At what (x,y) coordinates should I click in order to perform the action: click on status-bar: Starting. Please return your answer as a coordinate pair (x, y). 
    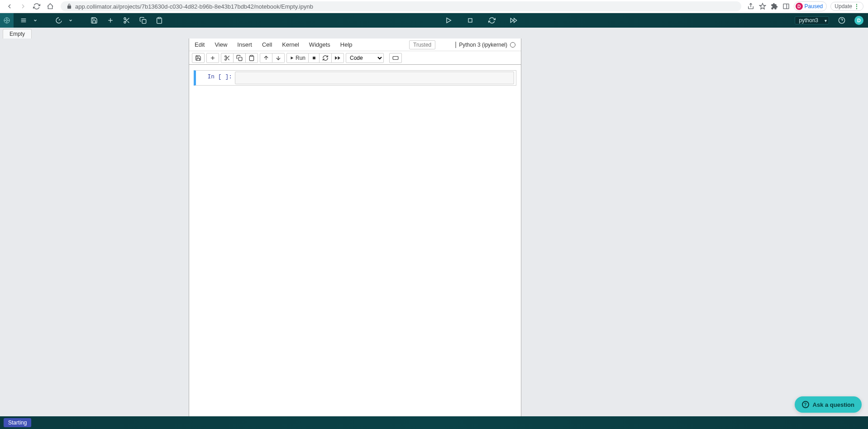
    Looking at the image, I should click on (434, 423).